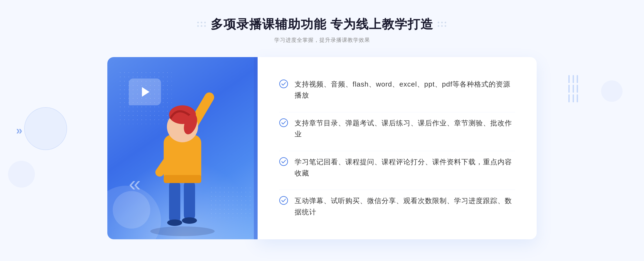  Describe the element at coordinates (202, 25) in the screenshot. I see `header-dots-left` at that location.